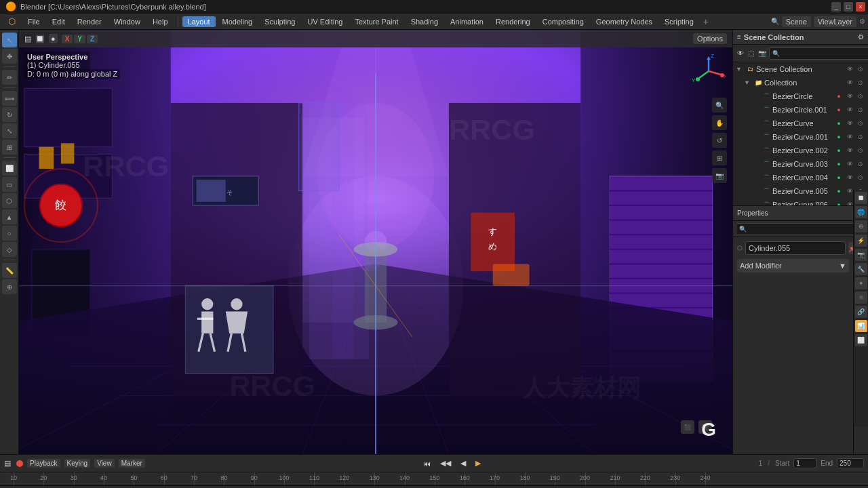 The width and height of the screenshot is (868, 488). What do you see at coordinates (800, 202) in the screenshot?
I see `outliner-beziercurve-006: ▶ ⌒ BezierCurve.006 ● 👁 ⊙` at bounding box center [800, 202].